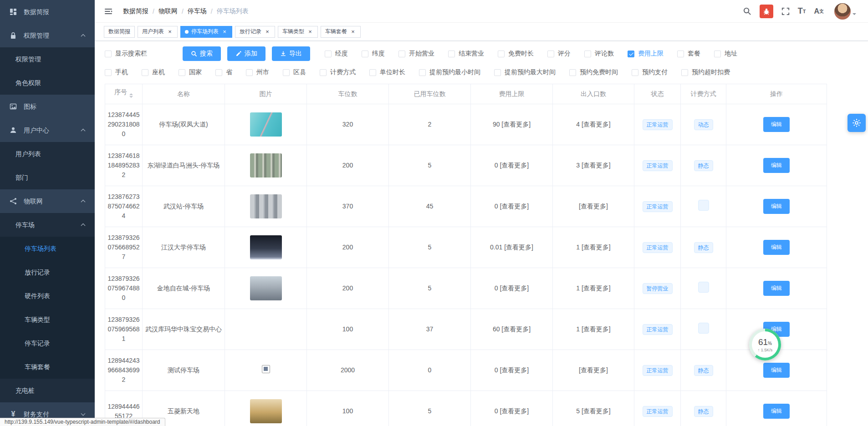 The width and height of the screenshot is (868, 426). I want to click on sidebar-item: 车辆类型, so click(47, 320).